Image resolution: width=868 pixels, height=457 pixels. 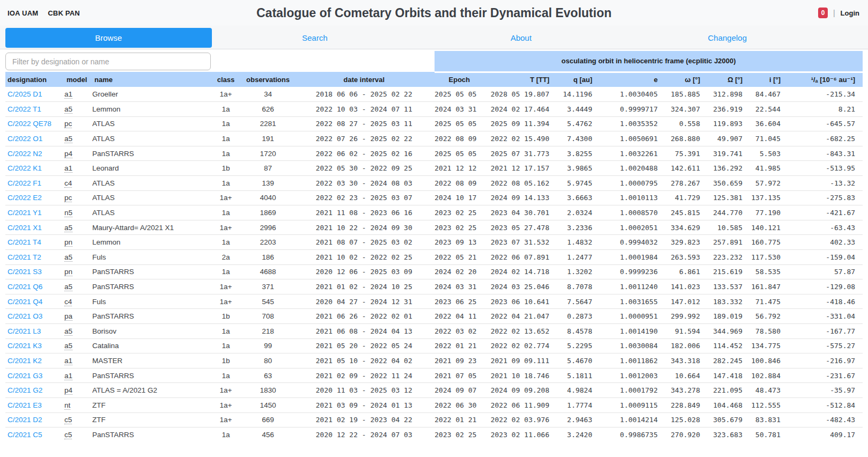 I want to click on orbit-class: 1a+, so click(x=226, y=390).